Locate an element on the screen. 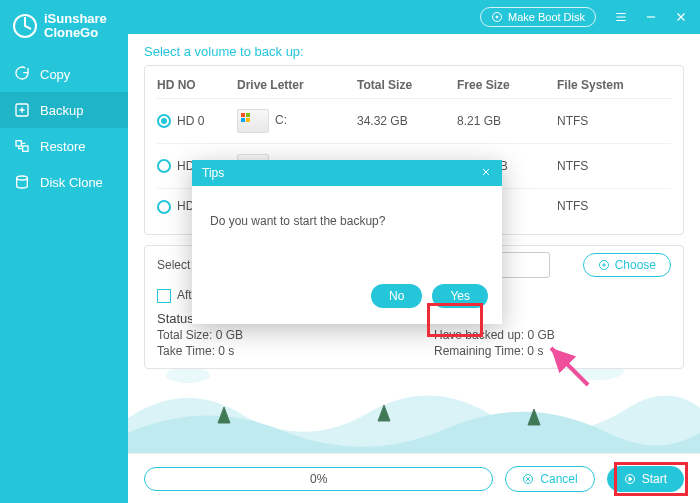 Image resolution: width=700 pixels, height=503 pixels. dialog-close-button is located at coordinates (486, 173).